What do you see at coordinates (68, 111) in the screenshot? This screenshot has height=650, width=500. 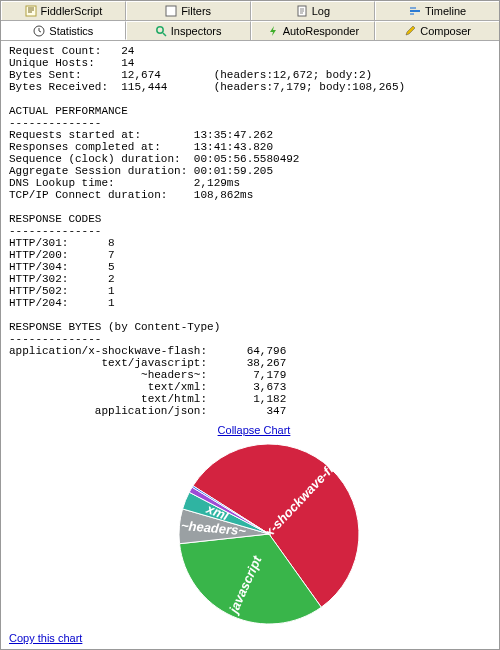 I see `perf-heading: ACTUAL PERFORMANCE` at bounding box center [68, 111].